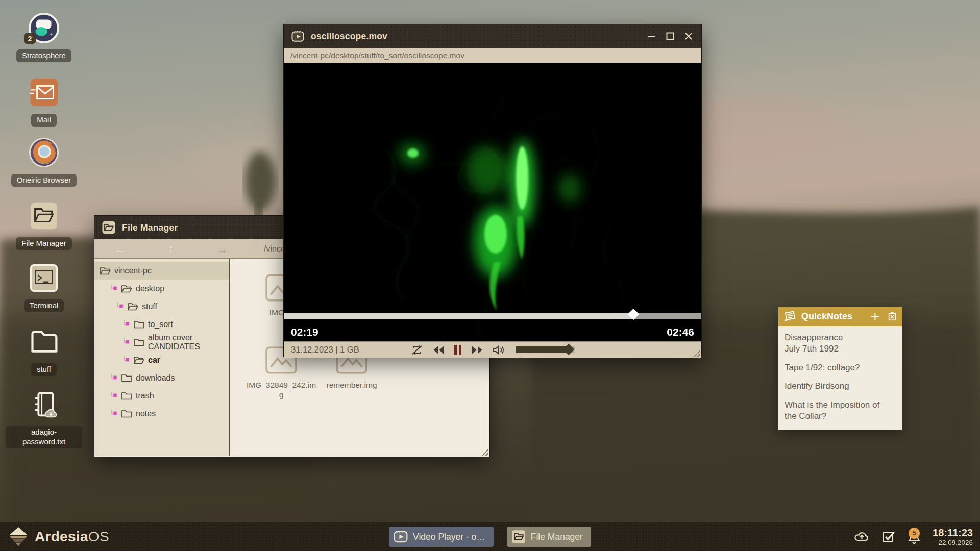  What do you see at coordinates (670, 36) in the screenshot?
I see `maximize-button` at bounding box center [670, 36].